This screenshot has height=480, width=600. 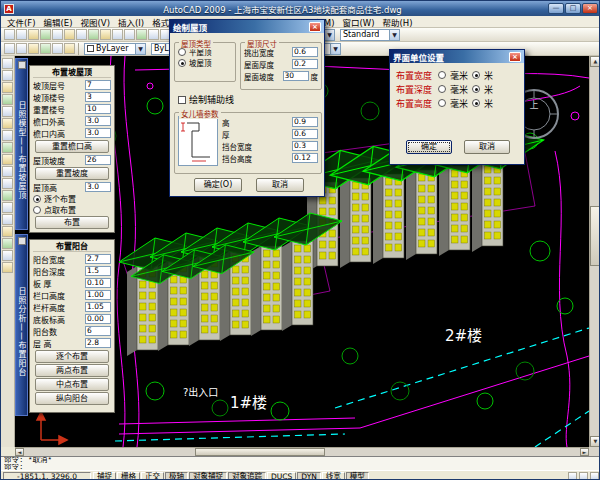 What do you see at coordinates (457, 56) in the screenshot?
I see `dialog-title-bar: 界面单位设置 ×` at bounding box center [457, 56].